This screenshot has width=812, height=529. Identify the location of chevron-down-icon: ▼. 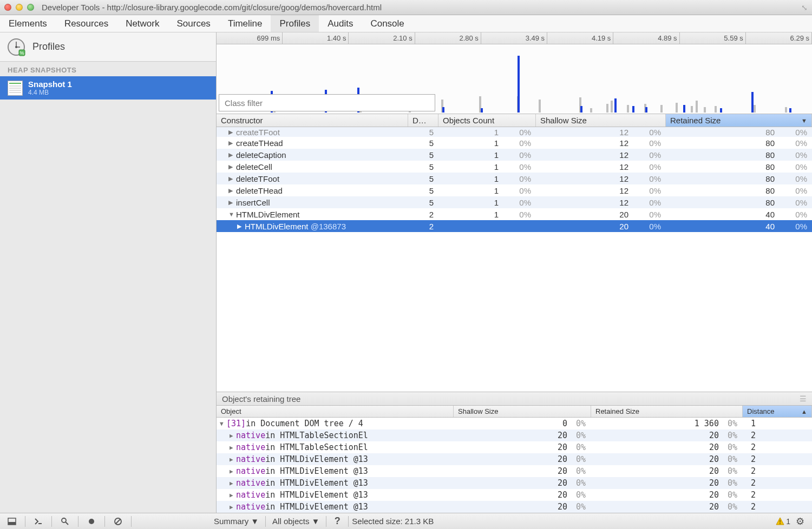
(315, 521).